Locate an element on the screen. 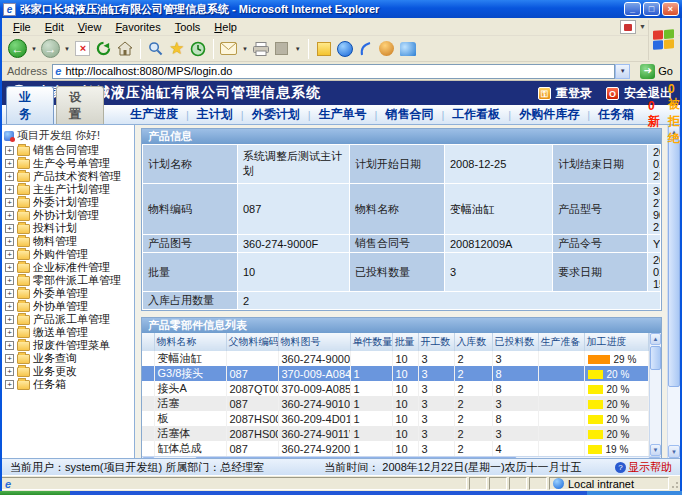 The width and height of the screenshot is (682, 495). table-row: 活塞体2087HS002360-274-9011W11032320 % is located at coordinates (396, 434).